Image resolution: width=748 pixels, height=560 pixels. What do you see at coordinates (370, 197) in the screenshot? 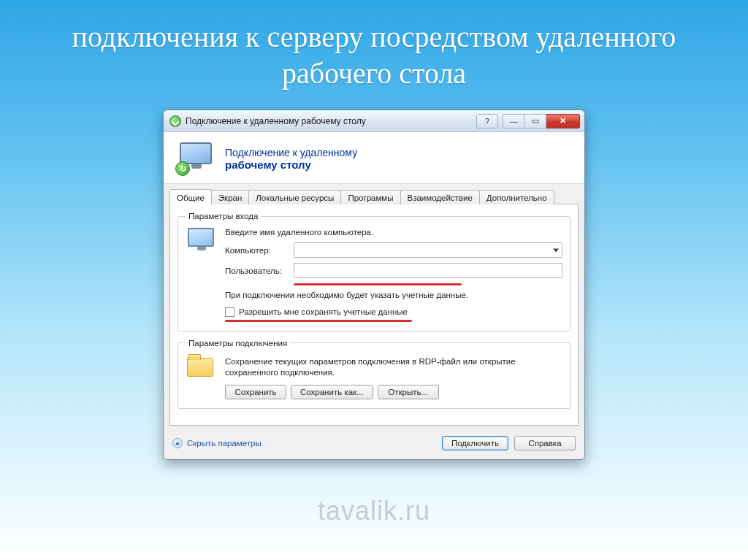
I see `tab-programs: Программы` at bounding box center [370, 197].